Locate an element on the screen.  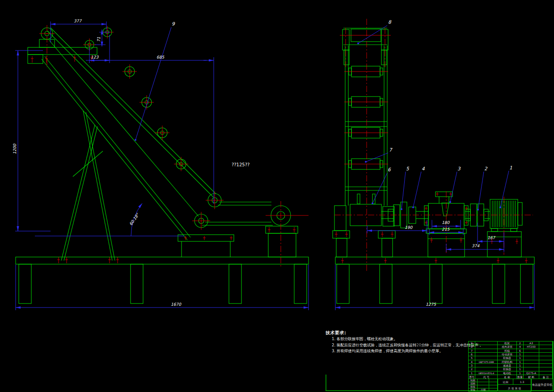
part-code: GB/T 675-1988 is located at coordinates (486, 362).